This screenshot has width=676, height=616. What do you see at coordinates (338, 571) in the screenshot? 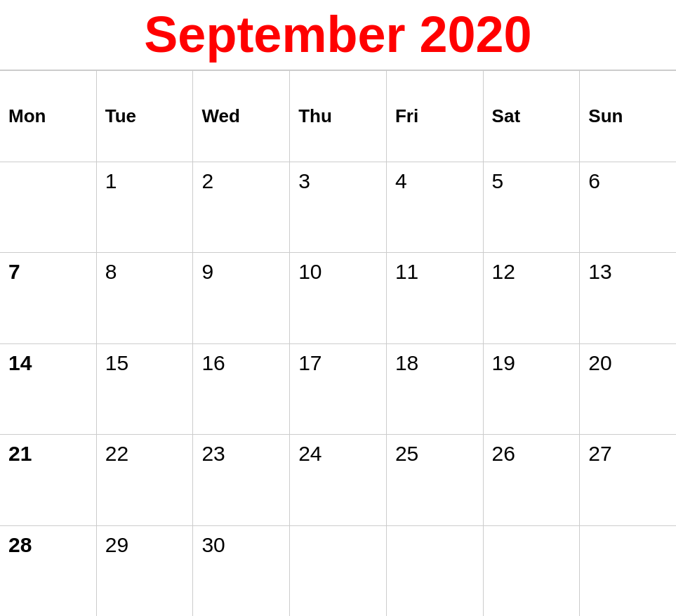
I see `calendar-week-row-5: 282930` at bounding box center [338, 571].